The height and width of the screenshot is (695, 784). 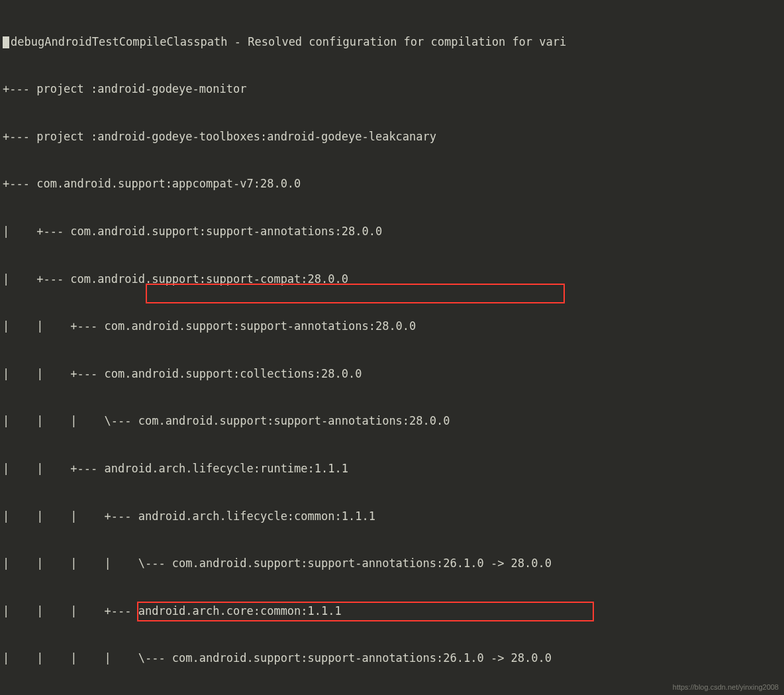 I want to click on dependency-line: | | | +--- android.arch.core:common:1.1.…, so click(x=393, y=612).